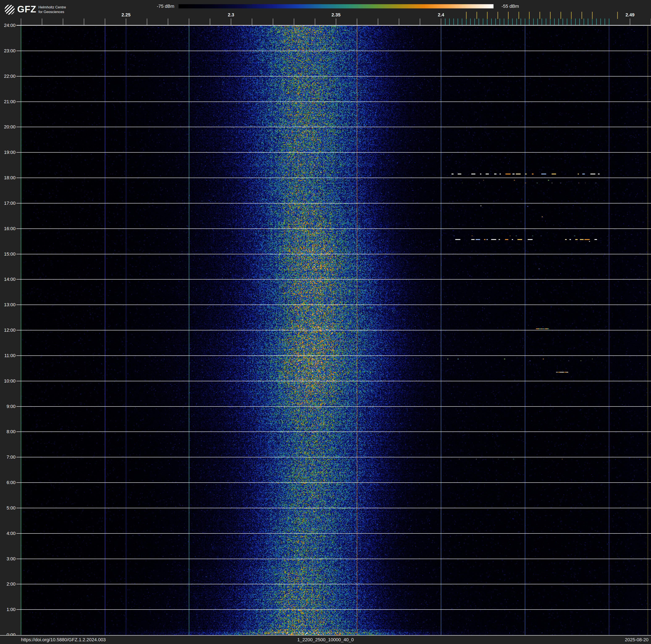 This screenshot has height=644, width=651. Describe the element at coordinates (8, 330) in the screenshot. I see `time-label: 12:00` at that location.